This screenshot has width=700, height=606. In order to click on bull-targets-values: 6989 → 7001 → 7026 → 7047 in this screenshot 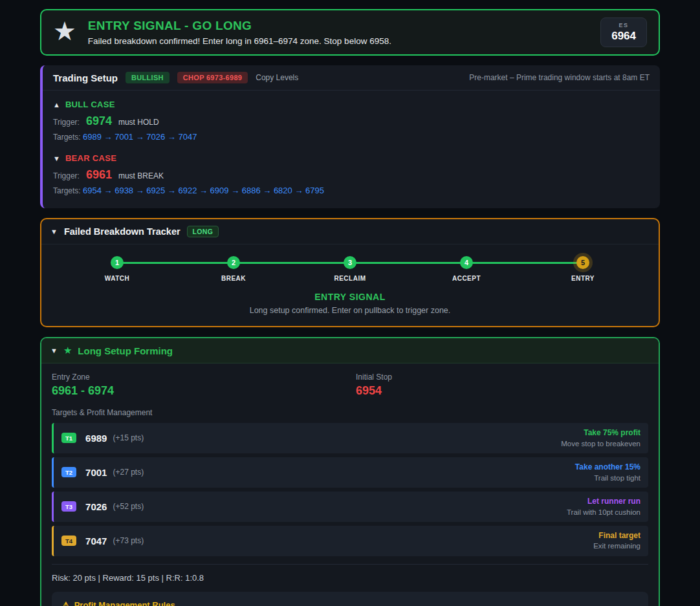, I will do `click(140, 137)`.